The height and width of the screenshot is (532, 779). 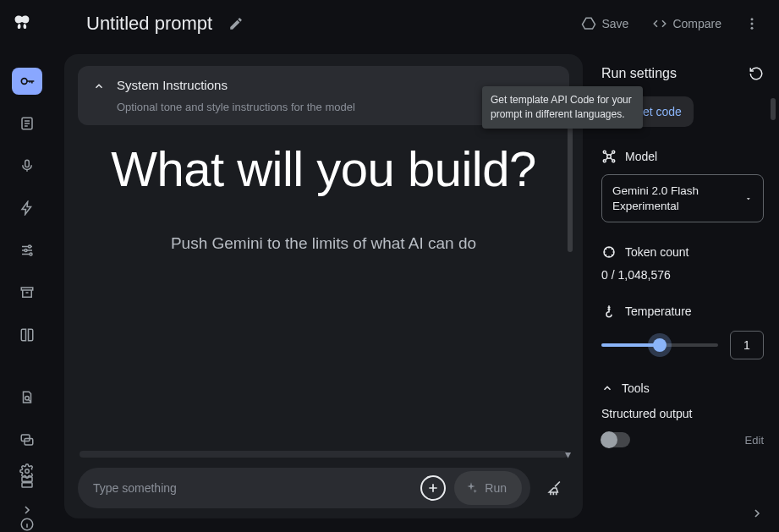 What do you see at coordinates (568, 454) in the screenshot?
I see `chevron-down-icon: ▾` at bounding box center [568, 454].